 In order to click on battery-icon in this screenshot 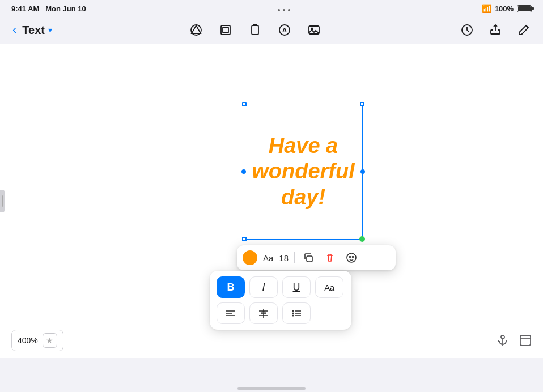, I will do `click(524, 9)`.